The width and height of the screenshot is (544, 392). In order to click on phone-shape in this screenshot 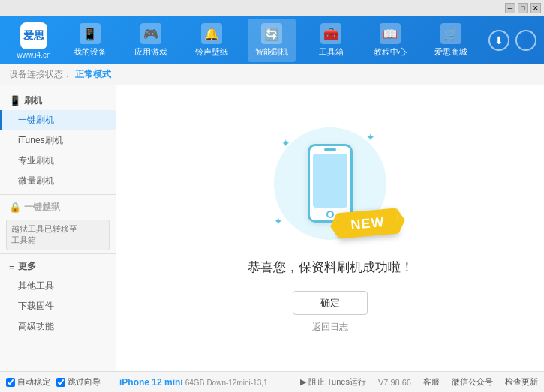, I will do `click(330, 183)`.